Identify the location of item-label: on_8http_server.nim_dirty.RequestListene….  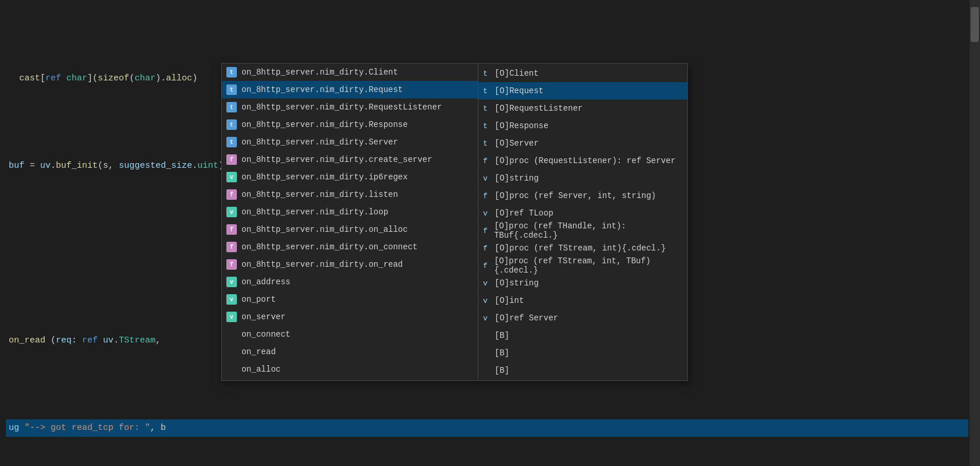
(342, 107).